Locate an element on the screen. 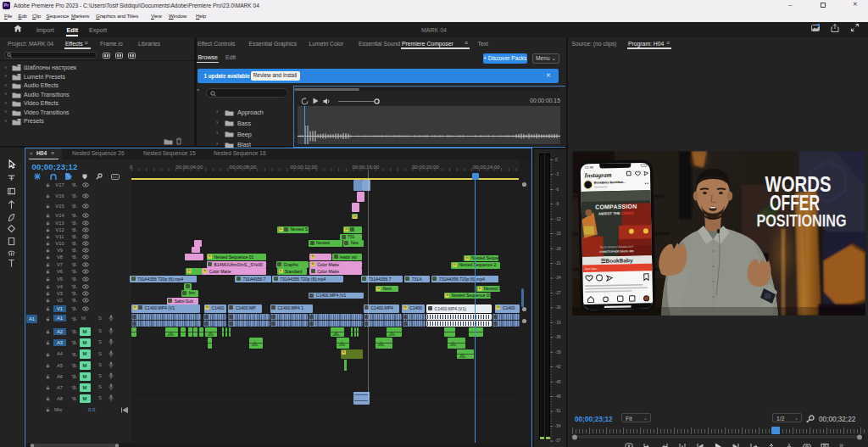  svg-text: -39 is located at coordinates (558, 353).